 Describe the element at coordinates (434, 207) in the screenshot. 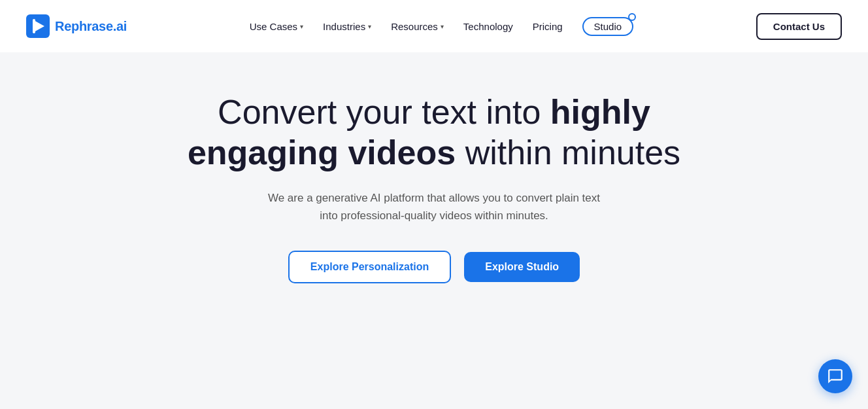

I see `hero-subtitle: We are a generative AI platform that all…` at that location.